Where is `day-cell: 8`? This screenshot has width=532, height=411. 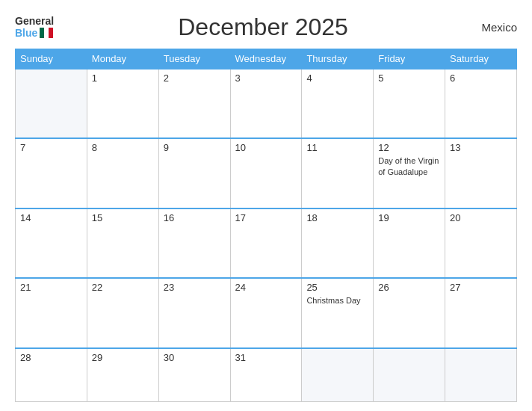
day-cell: 8 is located at coordinates (123, 173).